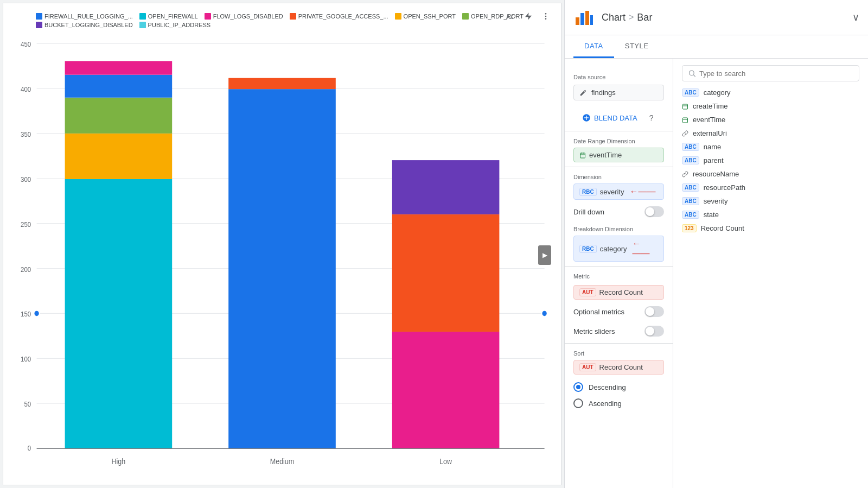  I want to click on field-item-severity: ABC severity, so click(770, 201).